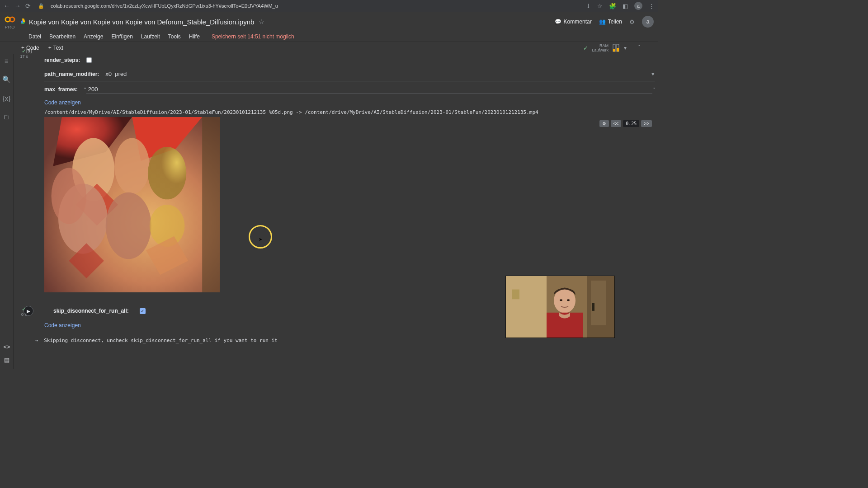 This screenshot has height=488, width=868. Describe the element at coordinates (340, 51) in the screenshot. I see `cell-execution-count: [9]` at that location.